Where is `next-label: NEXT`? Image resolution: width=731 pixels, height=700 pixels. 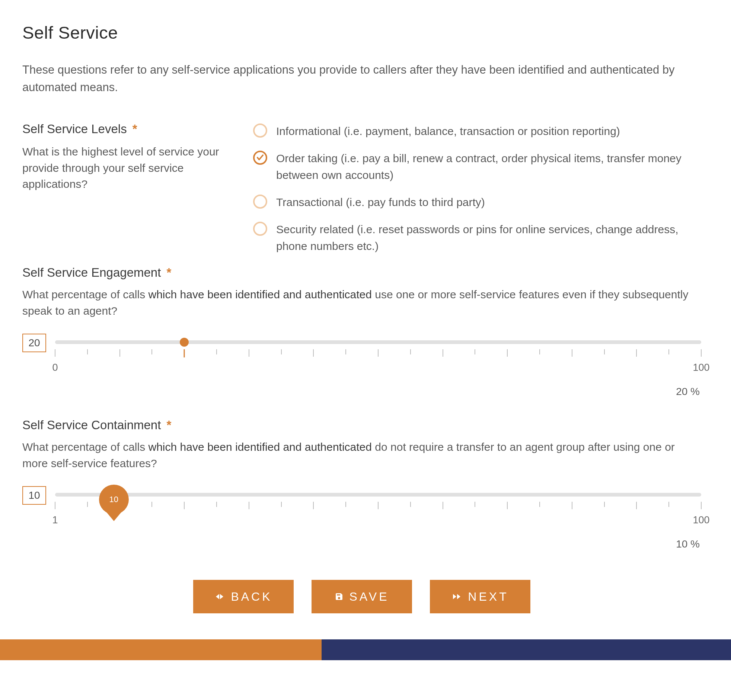 next-label: NEXT is located at coordinates (488, 597).